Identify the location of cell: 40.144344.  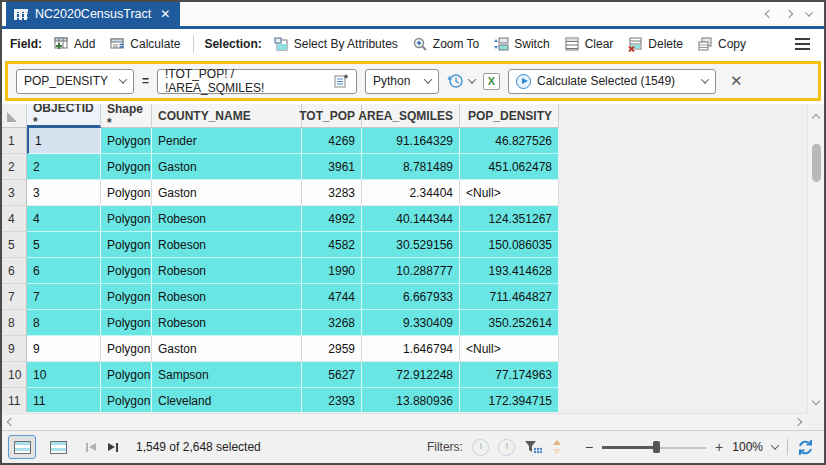
(411, 219).